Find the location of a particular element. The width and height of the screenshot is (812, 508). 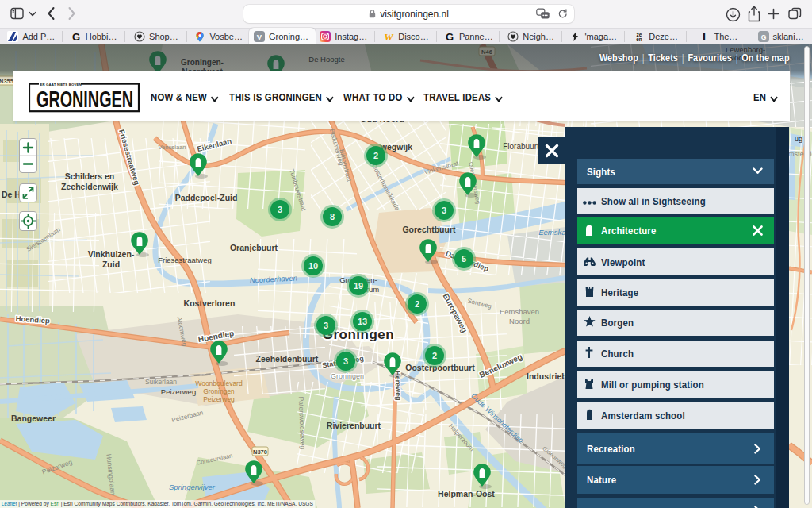

svg-text: Zuid is located at coordinates (111, 264).